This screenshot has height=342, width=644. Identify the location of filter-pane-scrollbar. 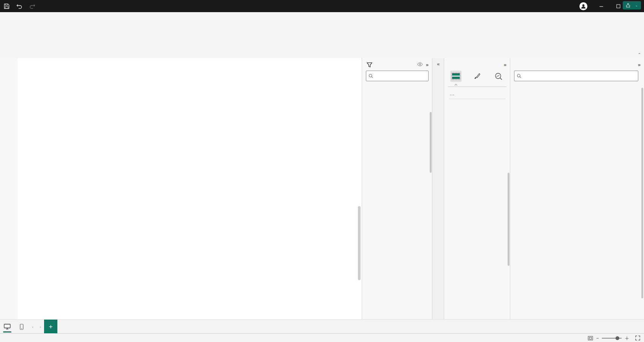
(431, 142).